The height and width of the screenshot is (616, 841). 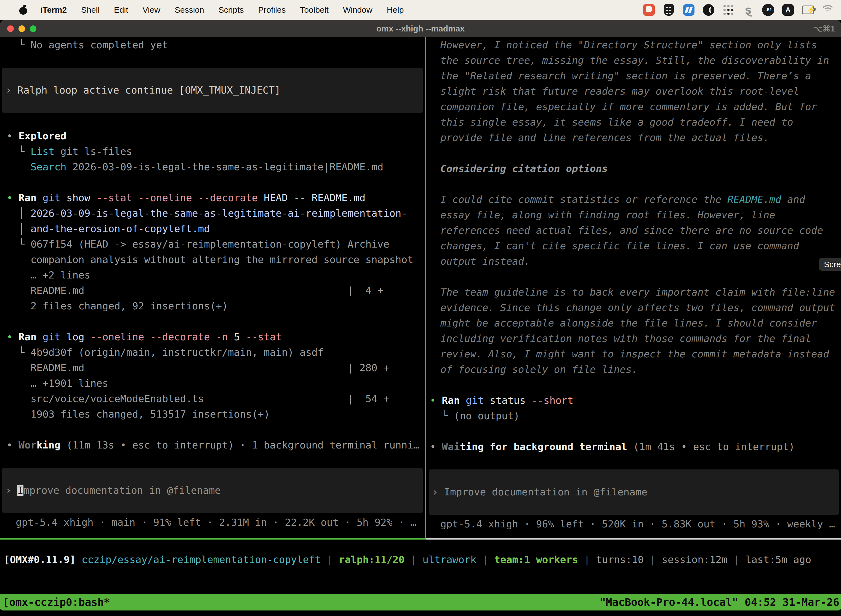 What do you see at coordinates (634, 323) in the screenshot?
I see `terminal-line: might be acceptable alongside the file l…` at bounding box center [634, 323].